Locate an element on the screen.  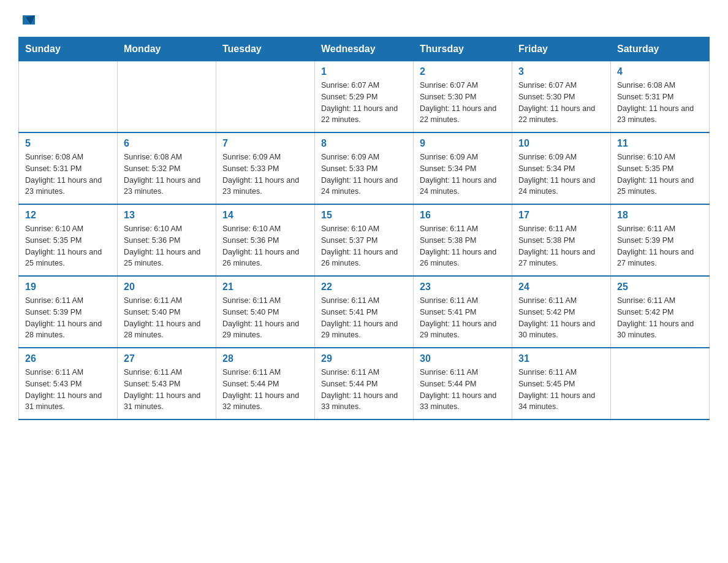
day-number: 31 is located at coordinates (561, 359).